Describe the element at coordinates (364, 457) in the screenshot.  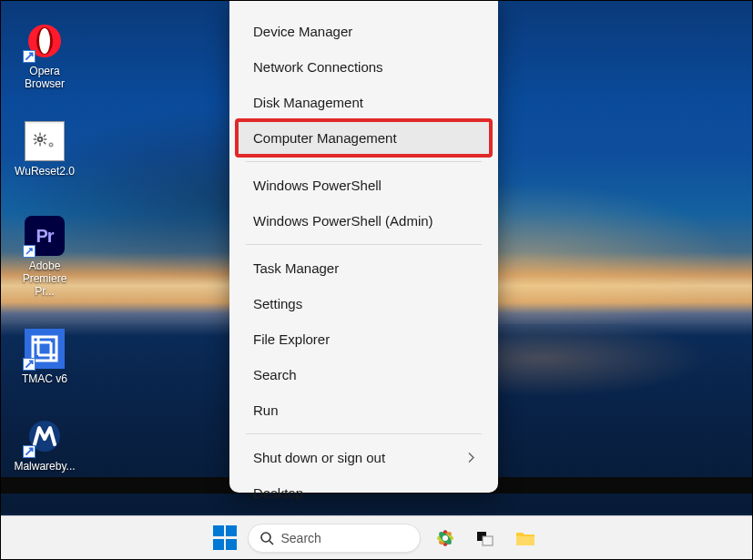
I see `menu-item-shutdown: Shut down or sign out` at that location.